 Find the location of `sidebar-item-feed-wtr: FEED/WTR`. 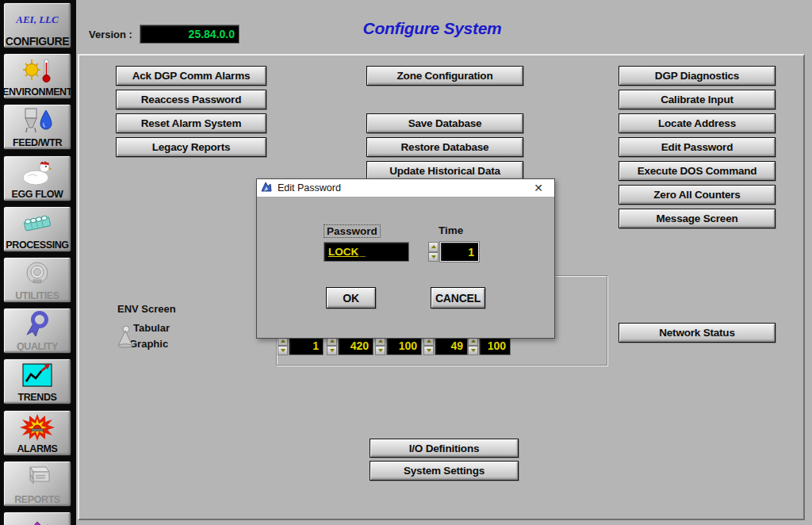

sidebar-item-feed-wtr: FEED/WTR is located at coordinates (37, 127).